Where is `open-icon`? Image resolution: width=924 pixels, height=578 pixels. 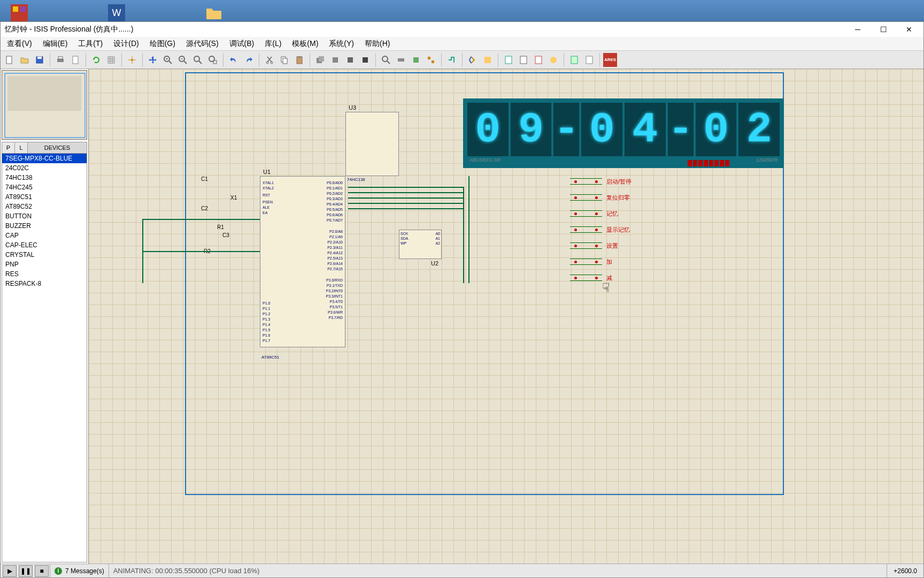
open-icon is located at coordinates (25, 60).